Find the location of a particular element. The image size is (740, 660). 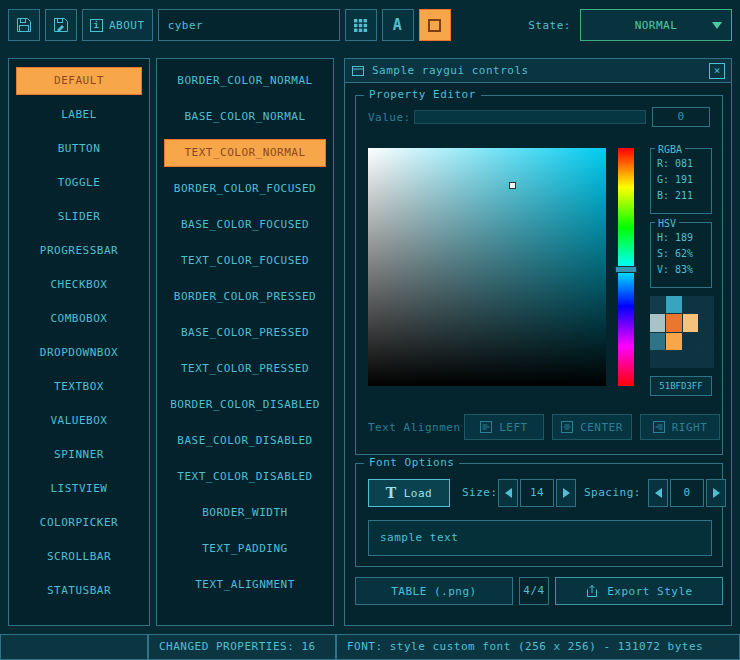

color-palette-button is located at coordinates (435, 25).